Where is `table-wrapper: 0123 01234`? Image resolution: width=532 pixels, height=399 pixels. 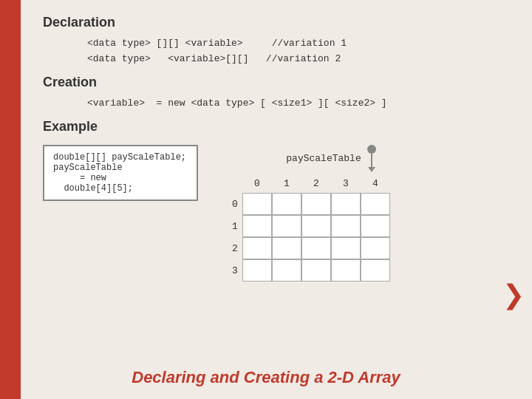 table-wrapper: 0123 01234 is located at coordinates (309, 228).